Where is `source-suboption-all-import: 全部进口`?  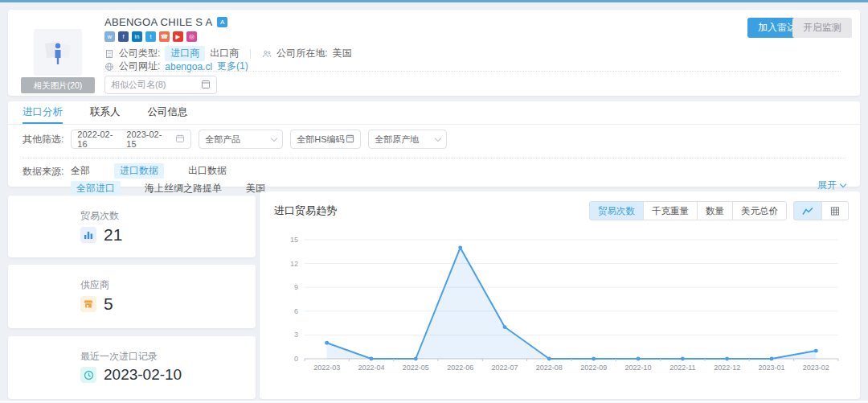
source-suboption-all-import: 全部进口 is located at coordinates (96, 188).